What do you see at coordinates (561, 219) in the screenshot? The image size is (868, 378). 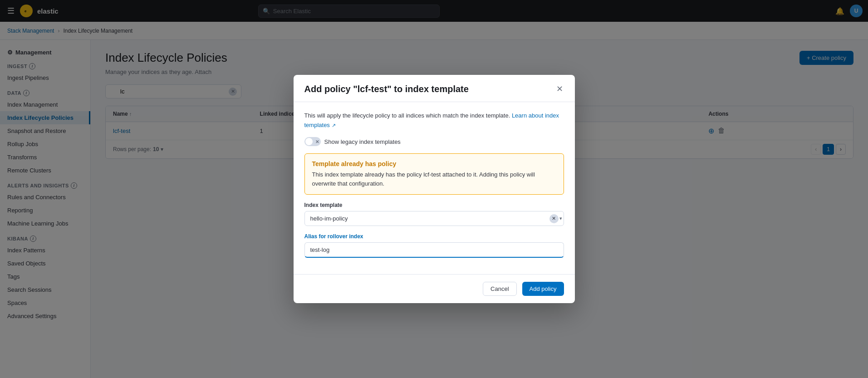 I see `select-caret-icon: ▾` at bounding box center [561, 219].